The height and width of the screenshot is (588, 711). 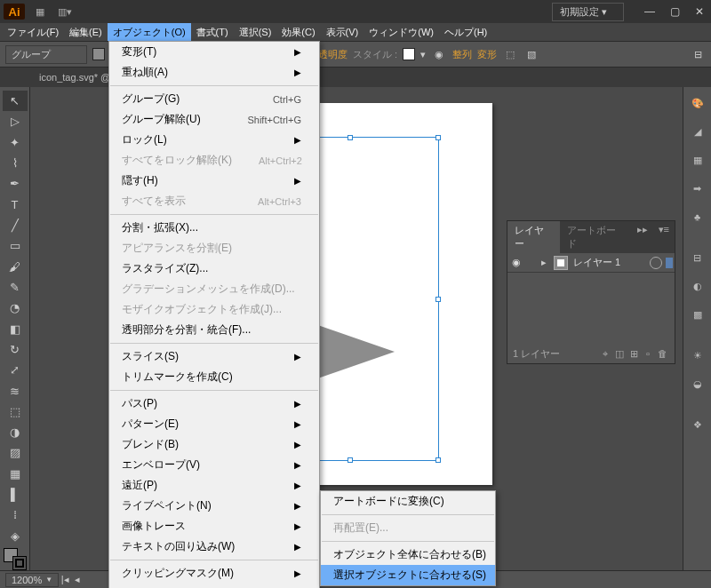 What do you see at coordinates (698, 314) in the screenshot?
I see `transparency-panel-icon: ▩` at bounding box center [698, 314].